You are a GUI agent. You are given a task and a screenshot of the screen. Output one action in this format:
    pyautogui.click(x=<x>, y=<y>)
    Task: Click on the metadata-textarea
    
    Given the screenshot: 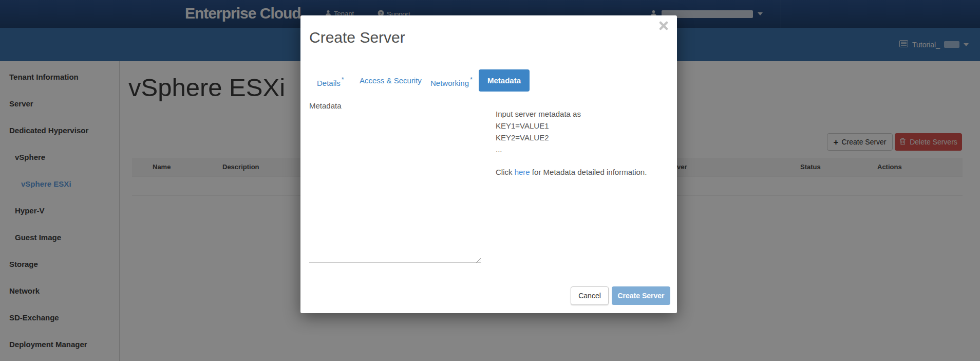 What is the action you would take?
    pyautogui.click(x=395, y=189)
    